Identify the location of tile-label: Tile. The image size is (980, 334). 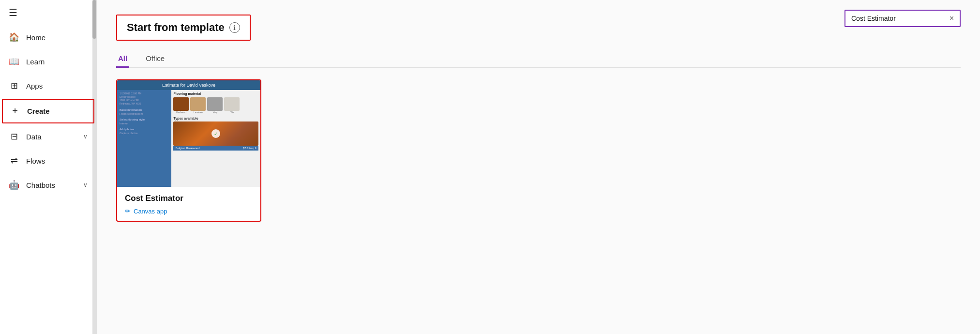
(232, 112).